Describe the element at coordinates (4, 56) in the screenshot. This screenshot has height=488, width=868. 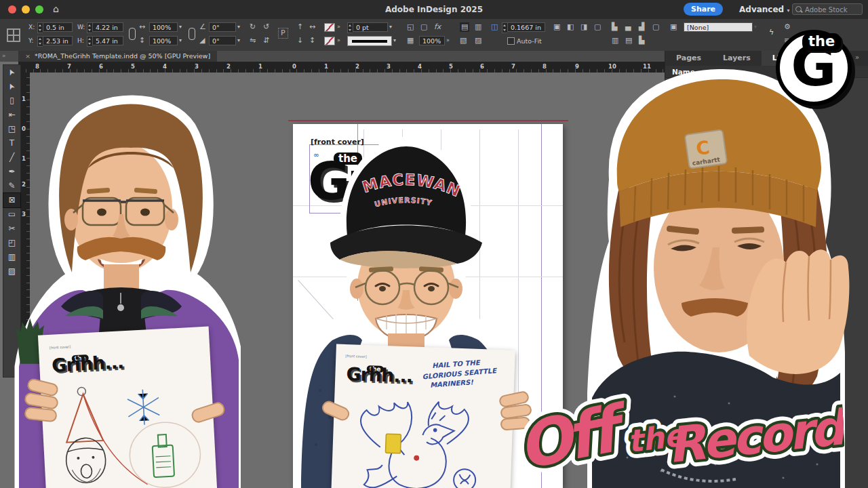
I see `tab-overflow-icon: »` at that location.